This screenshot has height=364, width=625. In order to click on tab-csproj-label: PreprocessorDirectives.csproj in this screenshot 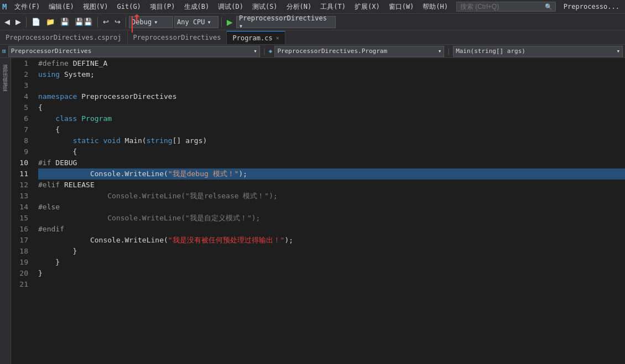, I will do `click(64, 38)`.